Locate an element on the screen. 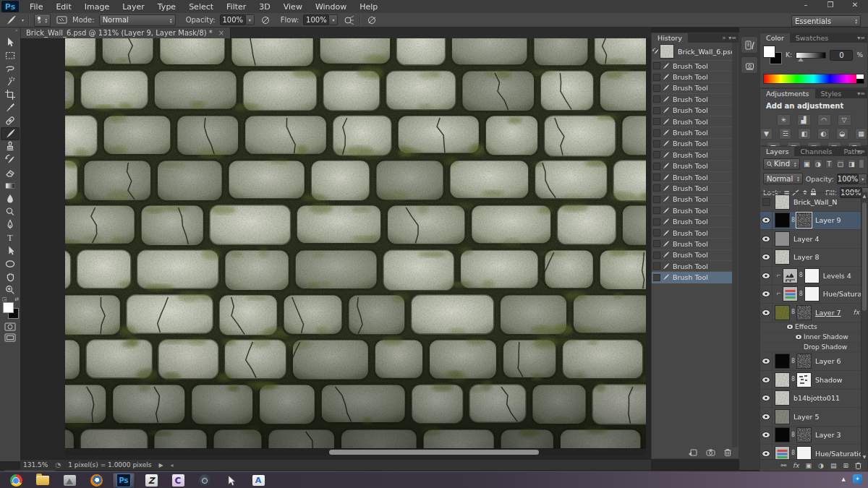 This screenshot has height=488, width=868. tool-gradient is located at coordinates (10, 186).